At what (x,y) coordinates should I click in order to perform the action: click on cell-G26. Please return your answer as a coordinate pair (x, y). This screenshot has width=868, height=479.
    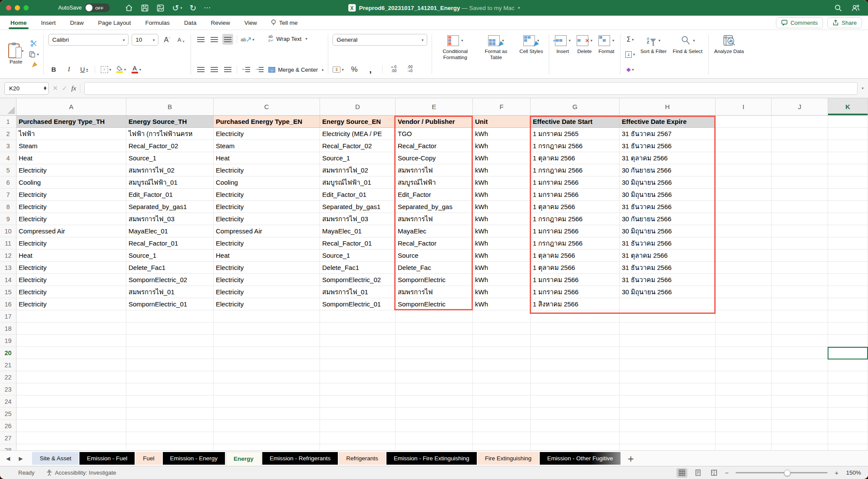
    Looking at the image, I should click on (575, 426).